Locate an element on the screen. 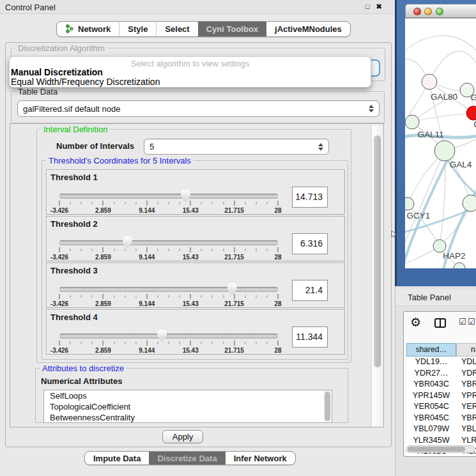  threshold-value-field: 14.713 is located at coordinates (310, 197).